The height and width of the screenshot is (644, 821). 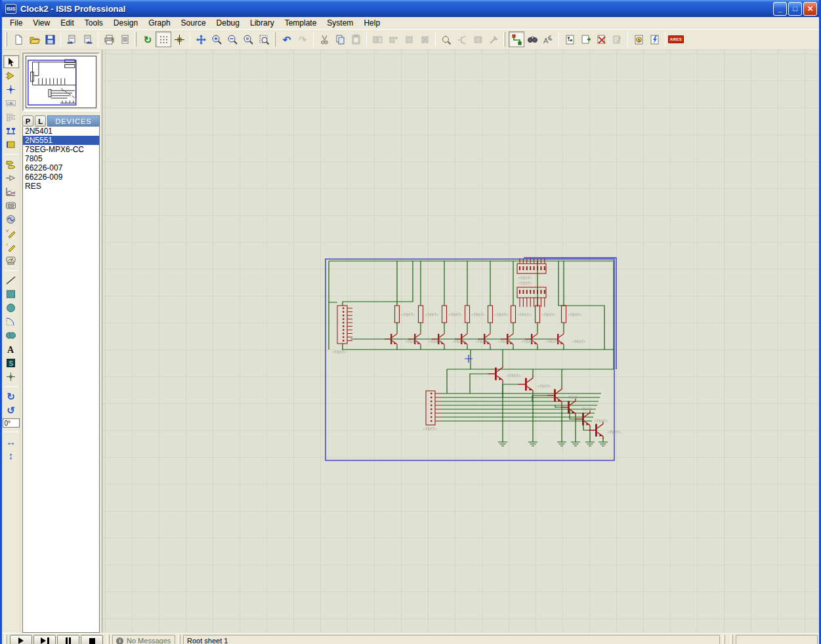 I want to click on import-section-button, so click(x=72, y=39).